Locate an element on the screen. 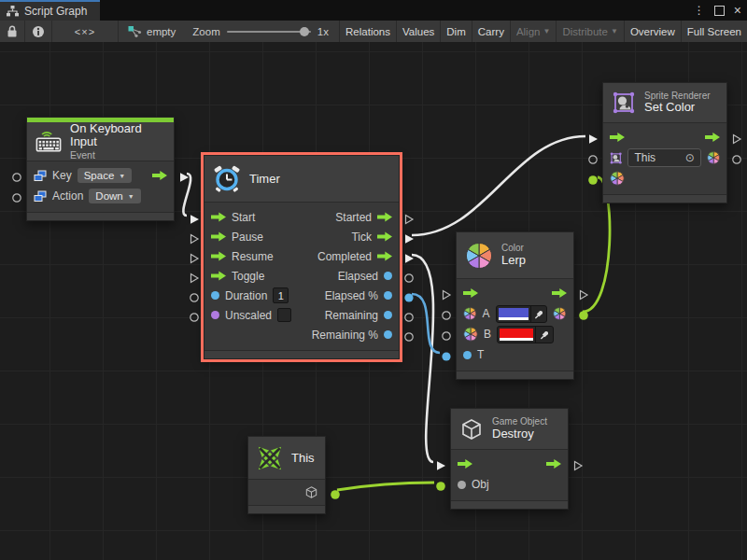 The image size is (747, 560). this-output-port is located at coordinates (335, 493).